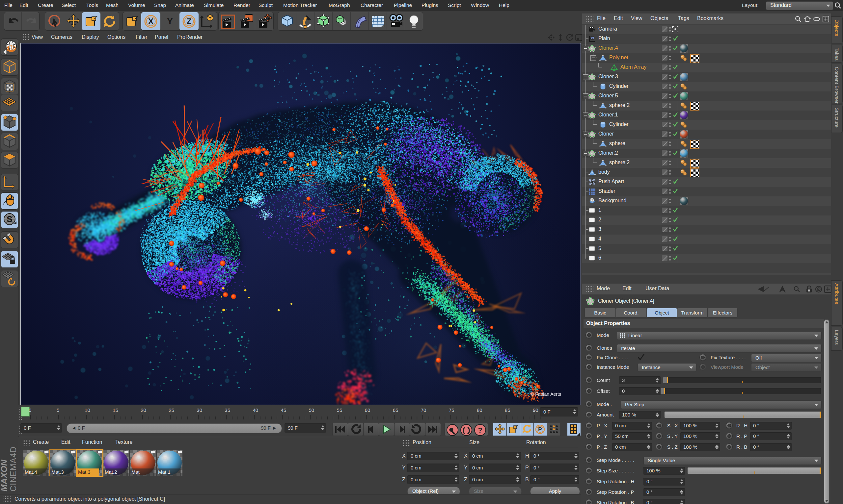 The image size is (843, 504). Describe the element at coordinates (5, 475) in the screenshot. I see `svg-text: MAXON` at that location.